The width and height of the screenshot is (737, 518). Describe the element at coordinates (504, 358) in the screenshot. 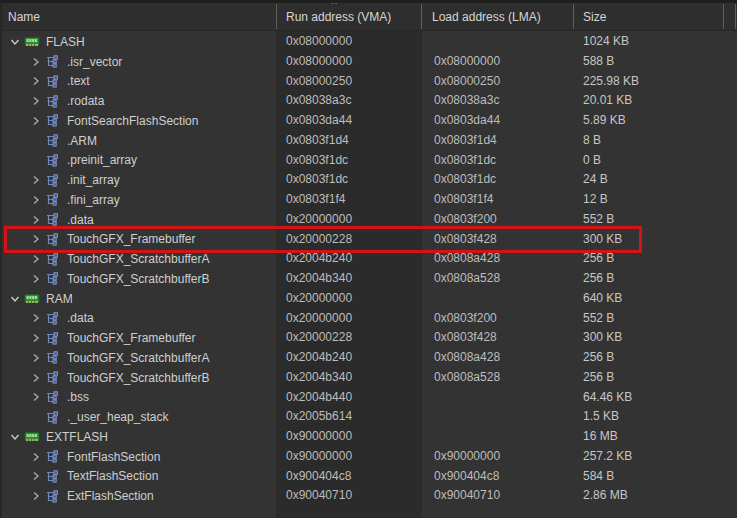

I see `row-load-address: 0x0808a428` at that location.